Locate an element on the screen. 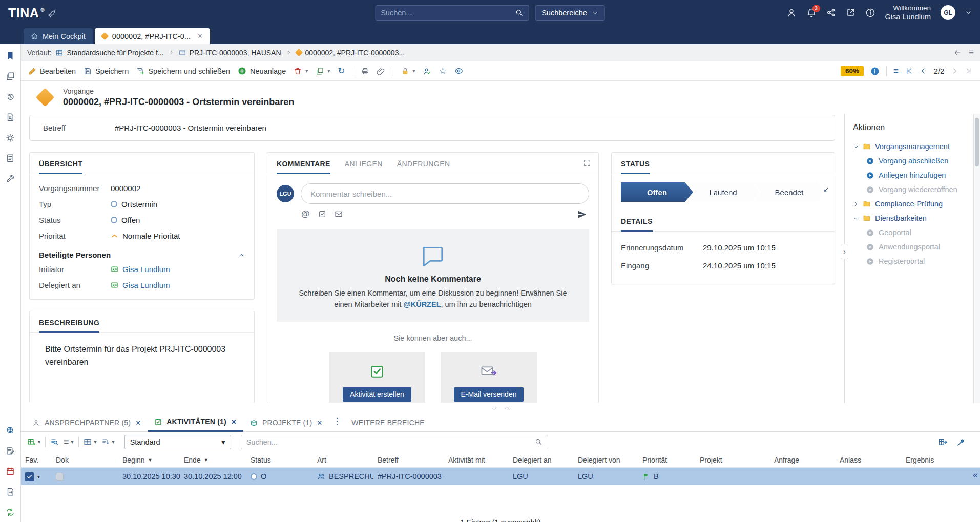 The image size is (980, 522). dok-checkbox is located at coordinates (59, 476).